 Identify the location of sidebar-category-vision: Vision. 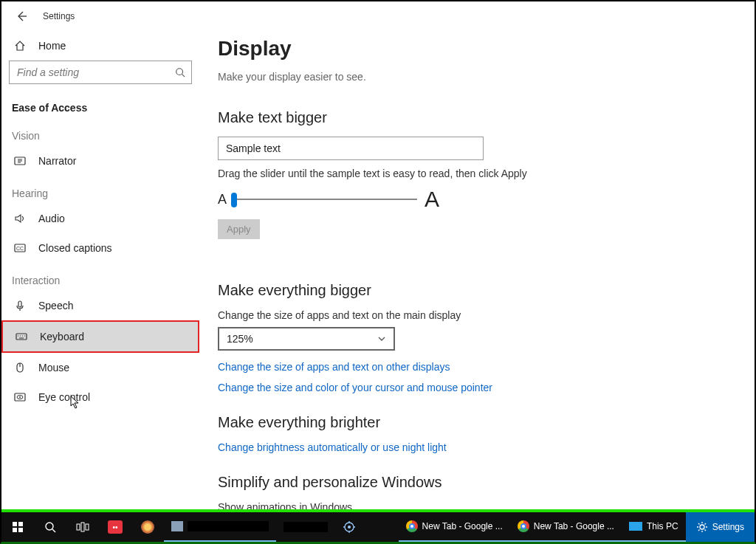
(100, 132).